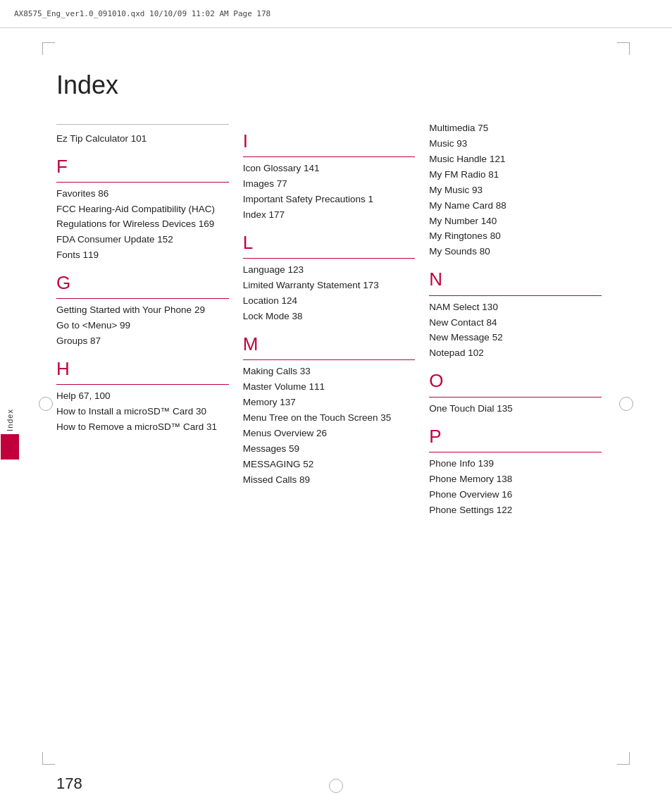  Describe the element at coordinates (516, 237) in the screenshot. I see `entry-my-ringtones: My Ringtones 80` at that location.